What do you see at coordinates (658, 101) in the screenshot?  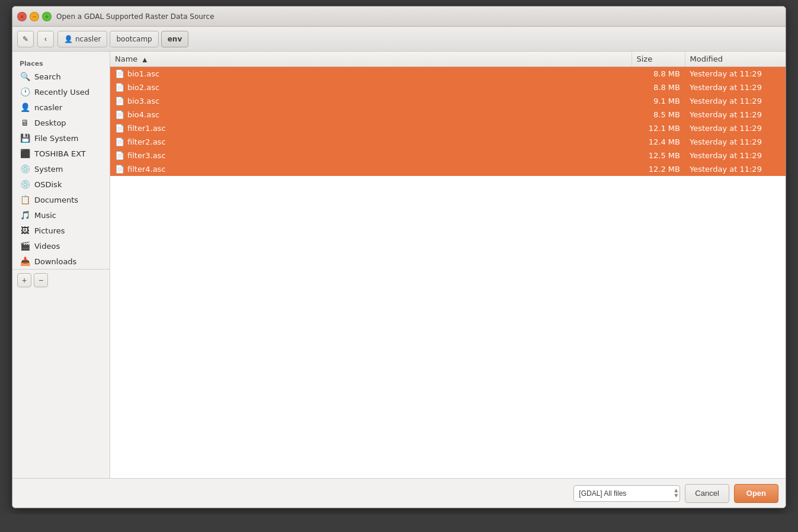 I see `file-size-cell: 9.1 MB` at bounding box center [658, 101].